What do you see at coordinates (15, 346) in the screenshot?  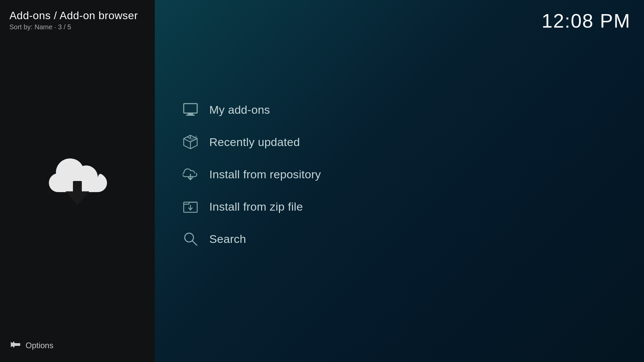 I see `options-arrow-icon` at bounding box center [15, 346].